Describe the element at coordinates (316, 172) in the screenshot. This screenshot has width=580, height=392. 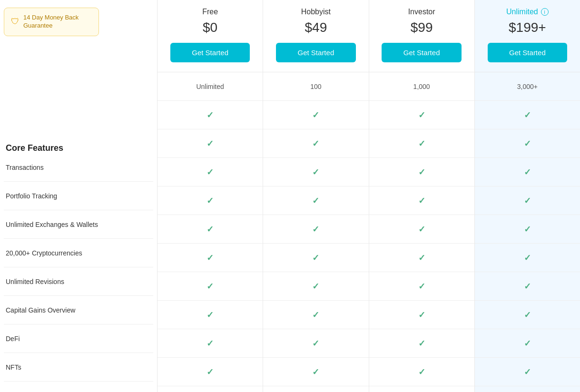
I see `hobbyist-crypto: ✓` at that location.